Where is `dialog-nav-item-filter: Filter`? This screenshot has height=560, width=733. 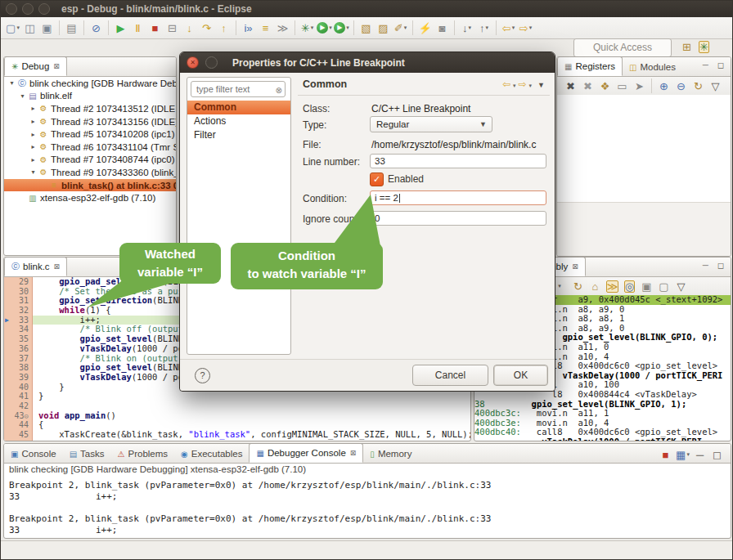 dialog-nav-item-filter: Filter is located at coordinates (239, 136).